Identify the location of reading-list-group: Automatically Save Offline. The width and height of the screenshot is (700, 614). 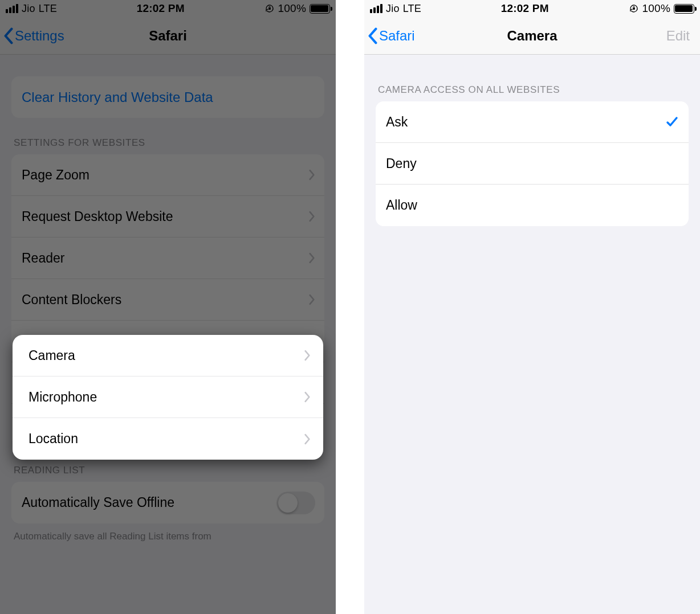
(168, 502).